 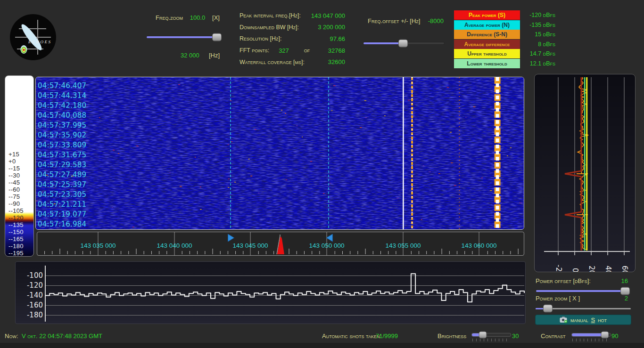 I want to click on freq-zoom-track, so click(x=184, y=37).